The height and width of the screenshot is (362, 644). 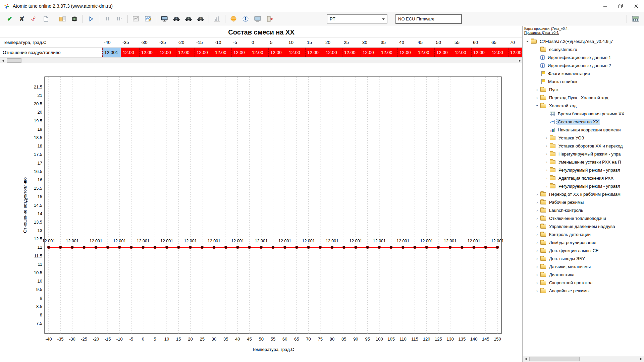 I want to click on tree-item: Флаги комплектации, so click(x=584, y=73).